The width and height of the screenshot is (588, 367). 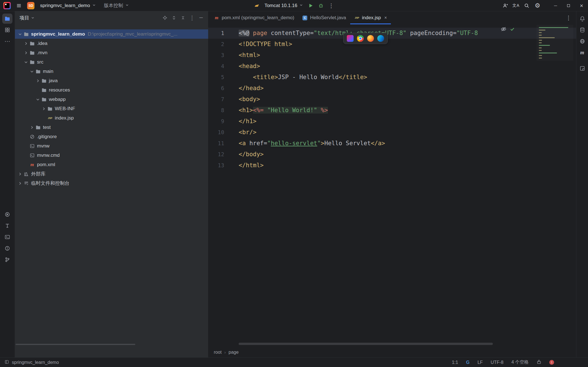 What do you see at coordinates (516, 6) in the screenshot?
I see `translate-icon: 文A` at bounding box center [516, 6].